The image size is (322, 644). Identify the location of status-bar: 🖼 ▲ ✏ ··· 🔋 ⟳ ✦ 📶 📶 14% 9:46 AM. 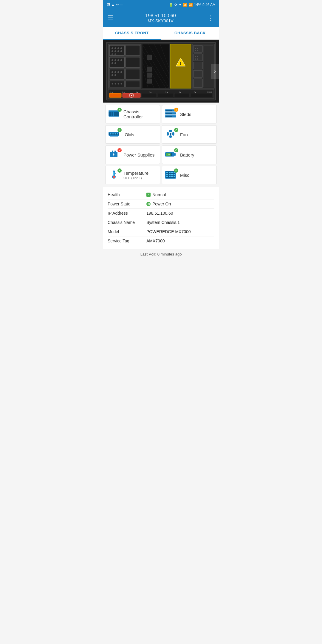
(161, 5).